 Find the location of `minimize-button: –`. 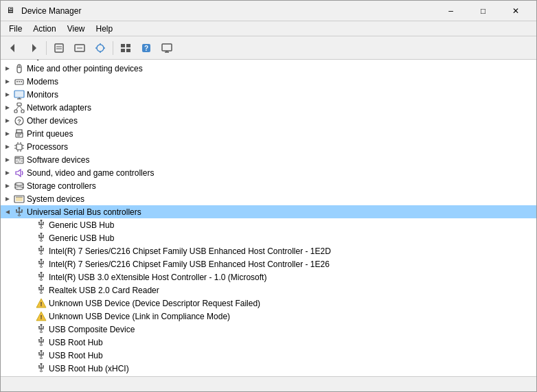

minimize-button: – is located at coordinates (450, 11).